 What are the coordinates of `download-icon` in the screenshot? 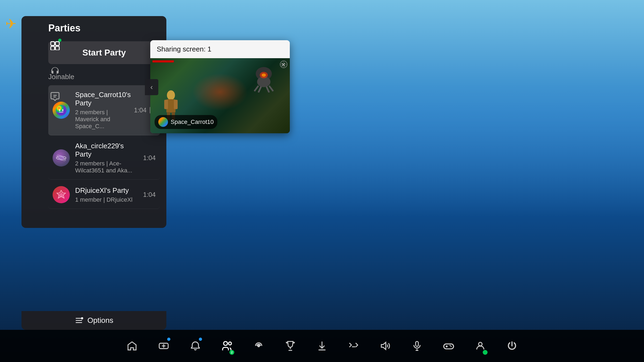 It's located at (322, 346).